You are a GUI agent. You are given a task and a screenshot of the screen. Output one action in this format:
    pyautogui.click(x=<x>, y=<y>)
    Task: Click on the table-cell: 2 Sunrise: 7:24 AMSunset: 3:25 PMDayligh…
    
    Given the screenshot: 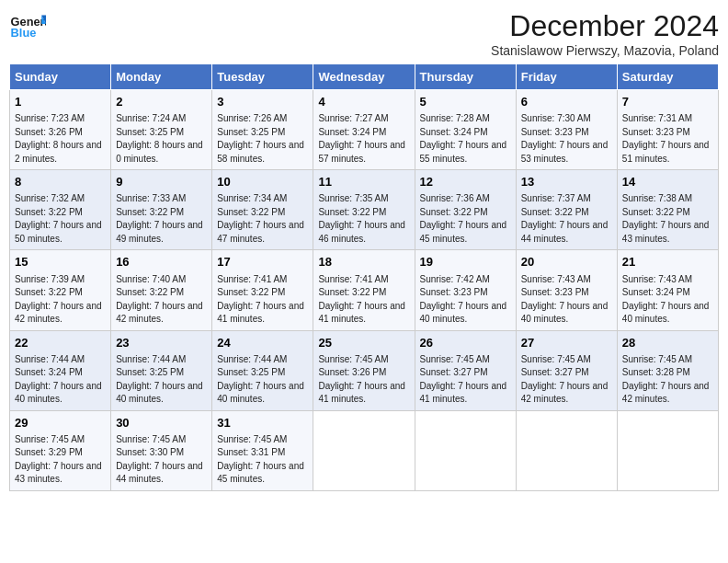 What is the action you would take?
    pyautogui.click(x=162, y=131)
    